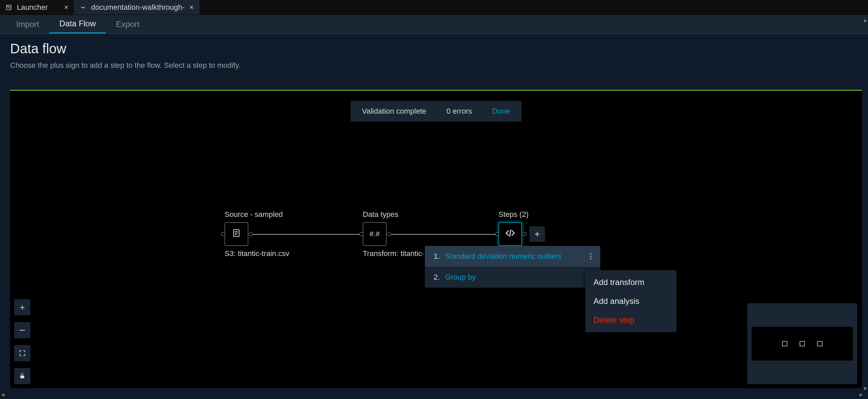 The image size is (868, 399). I want to click on scroll-right-icon: ▸, so click(861, 395).